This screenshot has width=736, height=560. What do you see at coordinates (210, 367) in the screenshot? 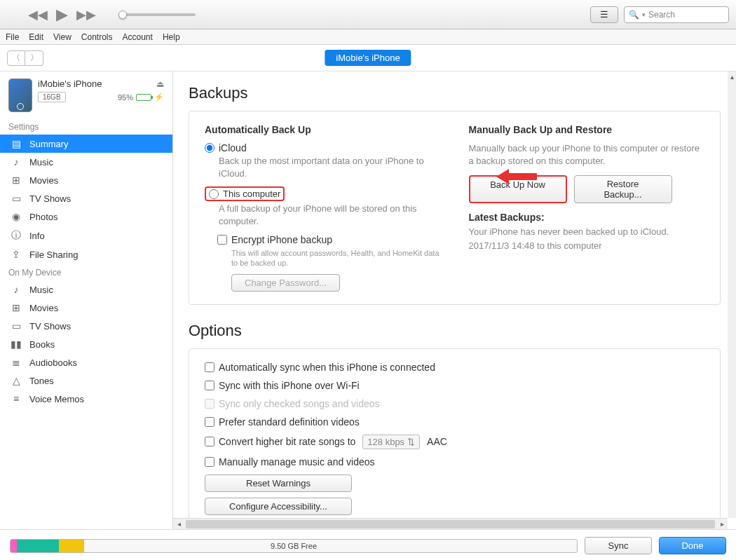
I see `auto-sync-checkbox` at bounding box center [210, 367].